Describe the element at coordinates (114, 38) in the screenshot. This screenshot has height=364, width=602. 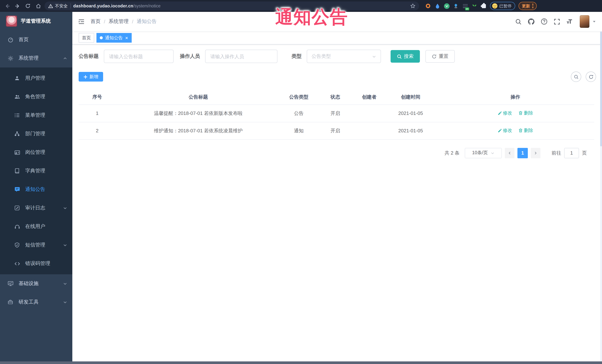
I see `tag-notice: 通知公告` at that location.